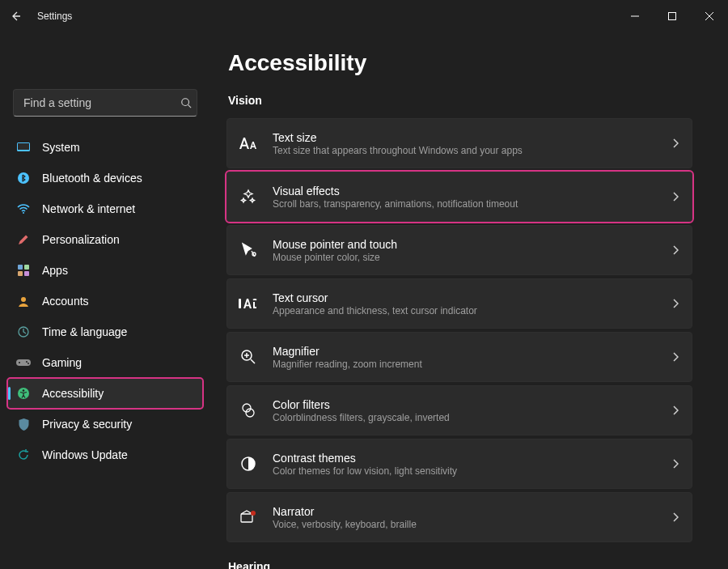 This screenshot has height=569, width=728. What do you see at coordinates (105, 301) in the screenshot?
I see `sidebar-item-accounts: Accounts` at bounding box center [105, 301].